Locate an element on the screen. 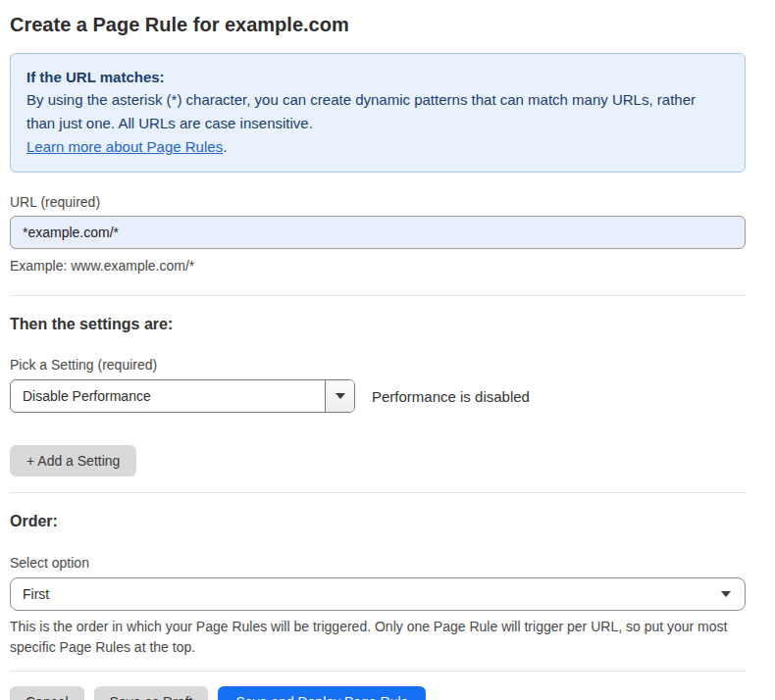 The width and height of the screenshot is (775, 700). order-section-heading: Order: is located at coordinates (378, 522).